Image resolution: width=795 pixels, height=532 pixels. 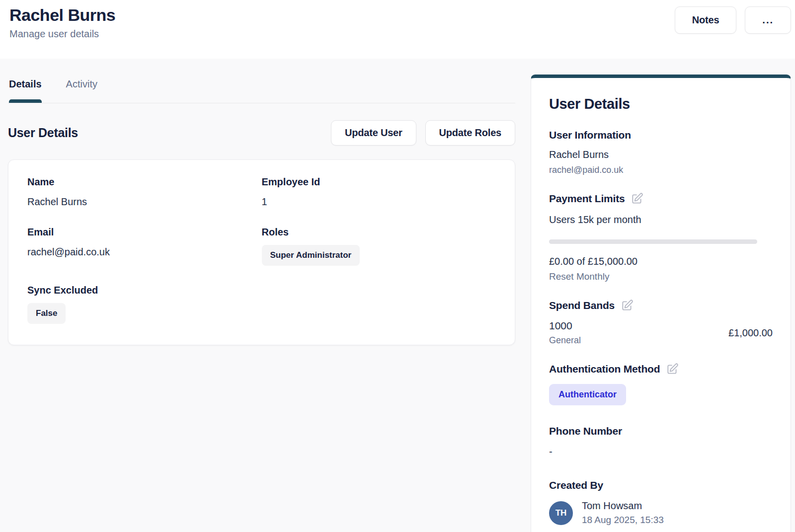 What do you see at coordinates (661, 431) in the screenshot?
I see `phone-heading: Phone Number` at bounding box center [661, 431].